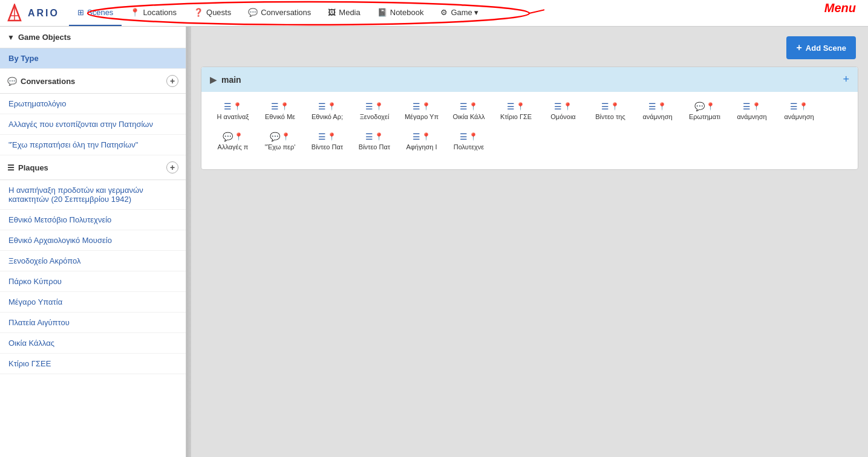 Image resolution: width=868 pixels, height=457 pixels. Describe the element at coordinates (710, 106) in the screenshot. I see `pin-icon-10: 📍` at that location.